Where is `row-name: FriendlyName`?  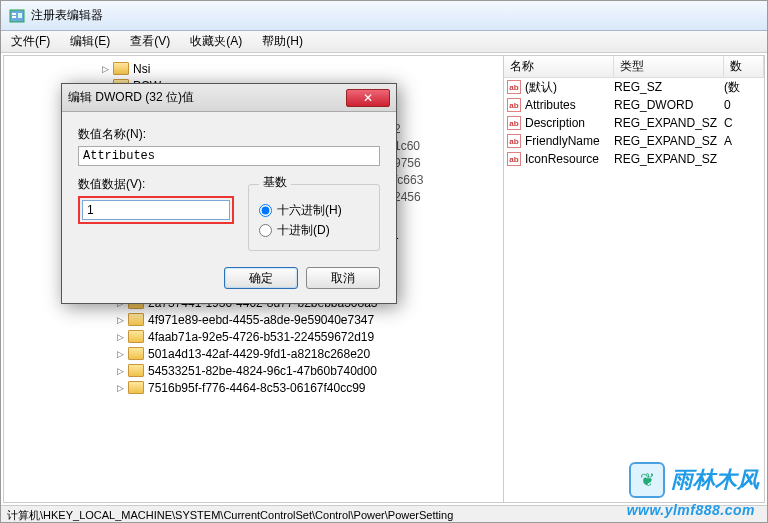 row-name: FriendlyName is located at coordinates (562, 141).